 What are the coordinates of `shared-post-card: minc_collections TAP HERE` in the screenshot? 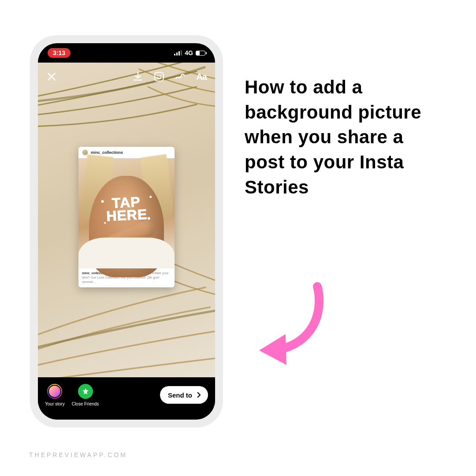 It's located at (126, 217).